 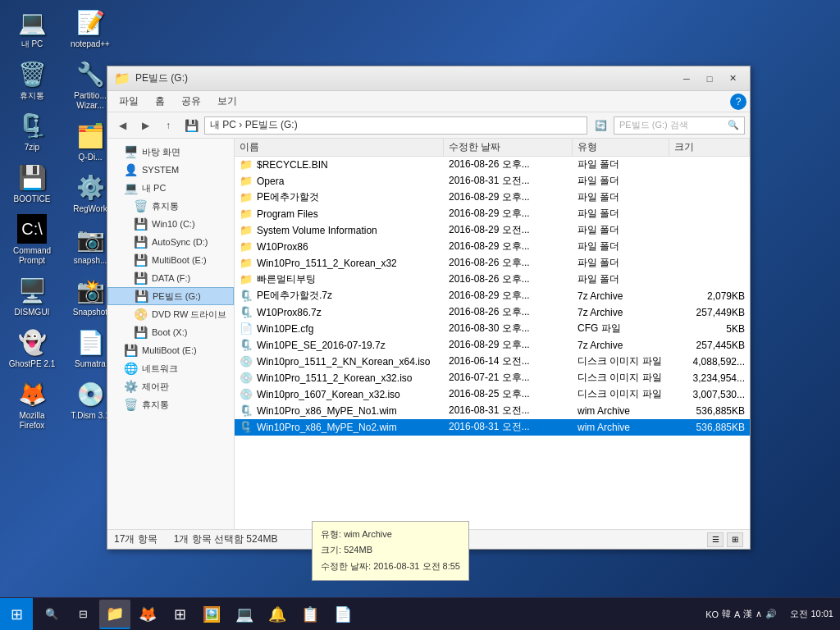 I want to click on file-type-icon: 📁, so click(x=246, y=197).